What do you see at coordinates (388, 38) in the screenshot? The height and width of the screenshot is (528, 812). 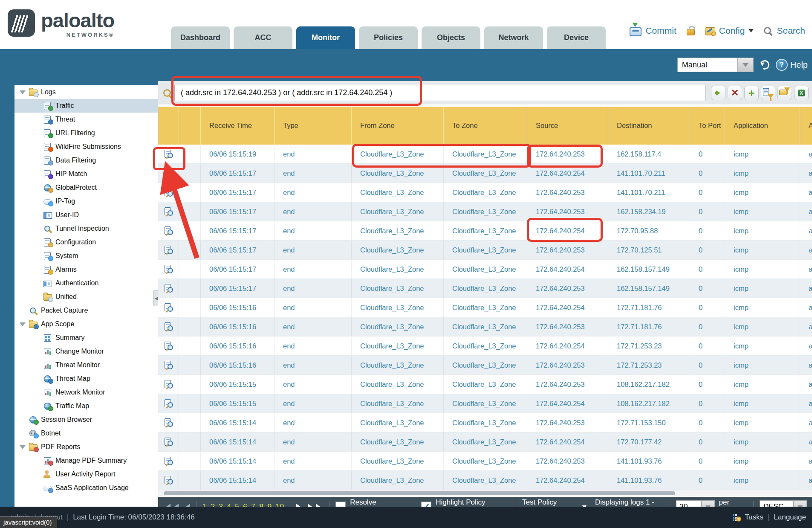 I see `tab-policies: Policies` at bounding box center [388, 38].